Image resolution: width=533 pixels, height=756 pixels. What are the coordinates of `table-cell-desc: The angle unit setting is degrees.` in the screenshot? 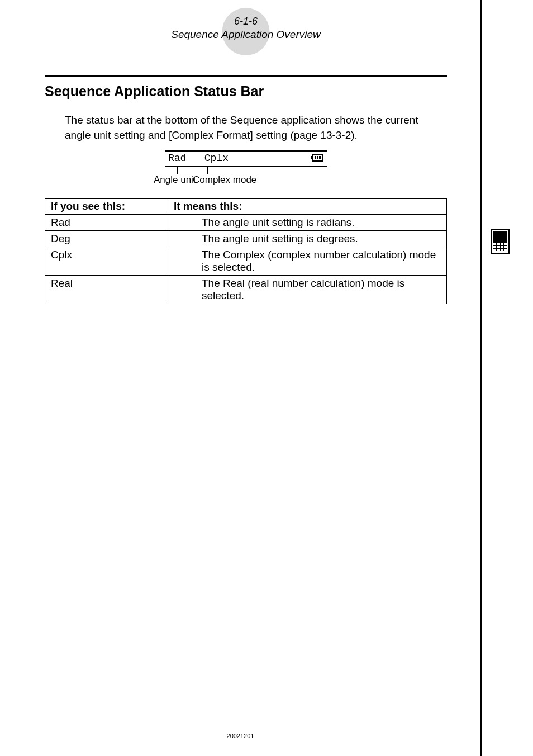 It's located at (307, 239).